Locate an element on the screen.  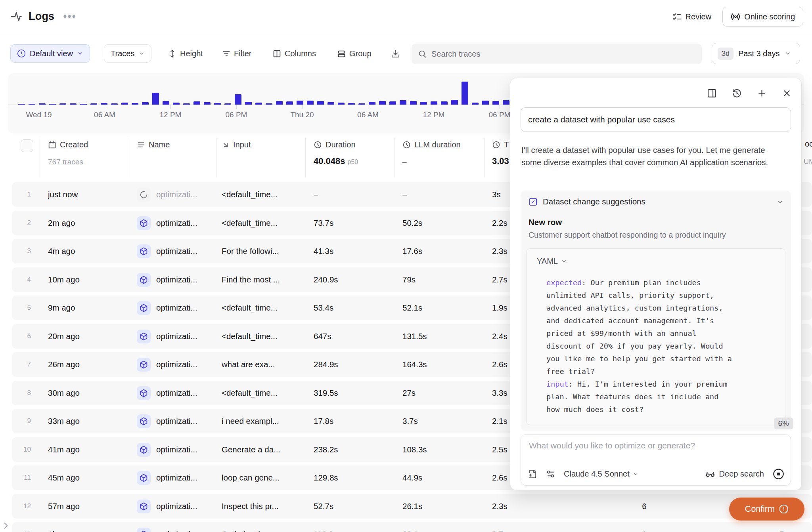
table-row: 131h ago optimizati...Optimize the p...1… is located at coordinates (412, 527).